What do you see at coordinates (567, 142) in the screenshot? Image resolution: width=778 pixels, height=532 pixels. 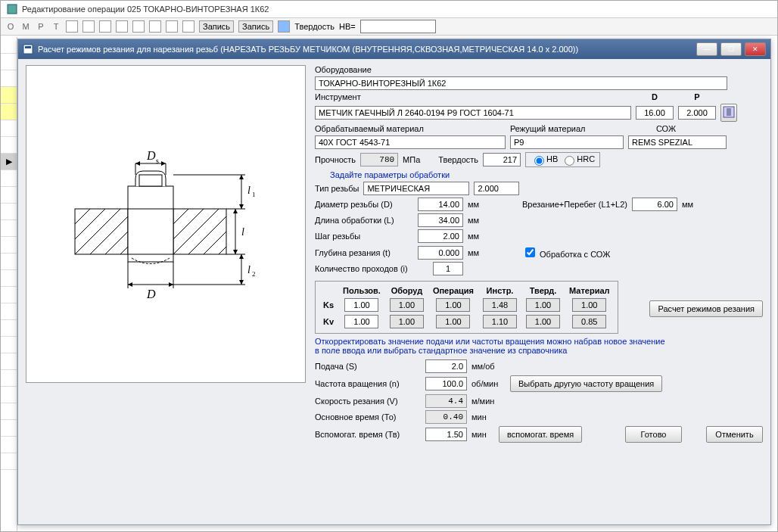 I see `cutmaterial-value: Р9` at bounding box center [567, 142].